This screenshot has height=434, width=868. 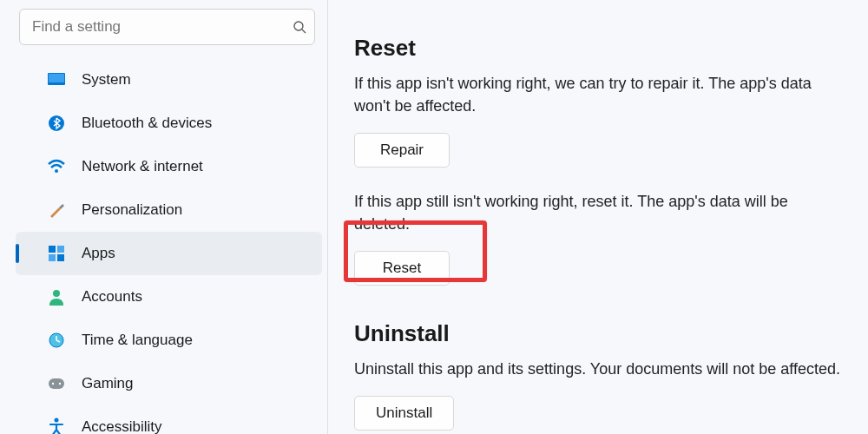 I want to click on sidebar-item-label: Accounts, so click(x=112, y=297).